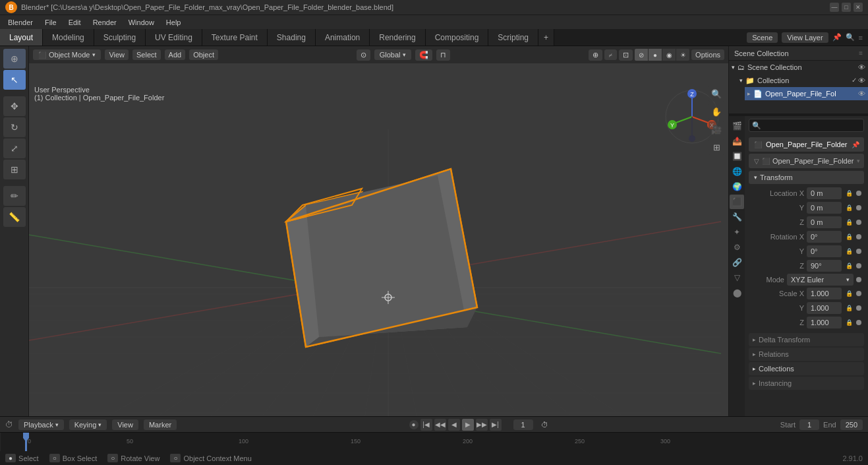 The width and height of the screenshot is (868, 465). I want to click on check-collection-button: ✓, so click(854, 80).